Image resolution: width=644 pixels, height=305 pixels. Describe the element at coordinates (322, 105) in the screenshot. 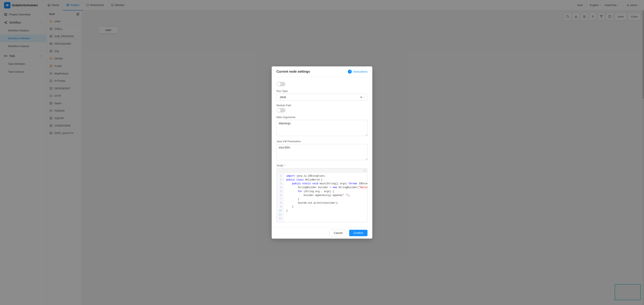

I see `module-path-label: Module Path` at that location.